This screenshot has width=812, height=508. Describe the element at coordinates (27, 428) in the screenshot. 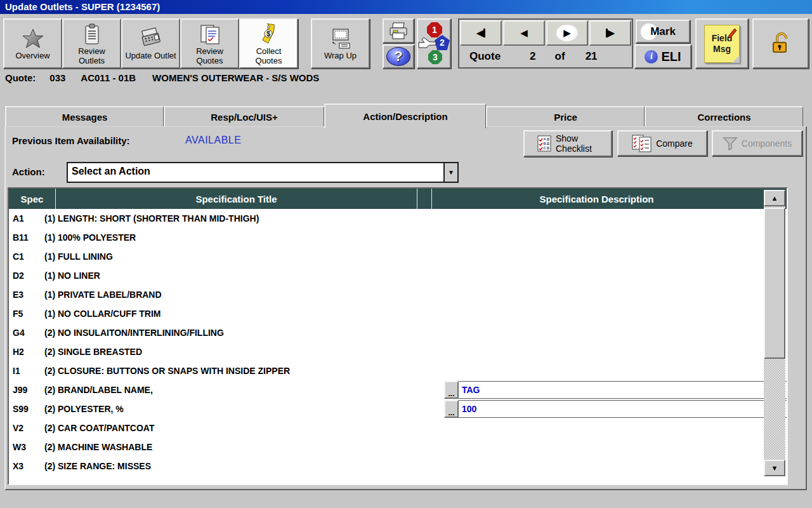

I see `spec-code: V2` at that location.